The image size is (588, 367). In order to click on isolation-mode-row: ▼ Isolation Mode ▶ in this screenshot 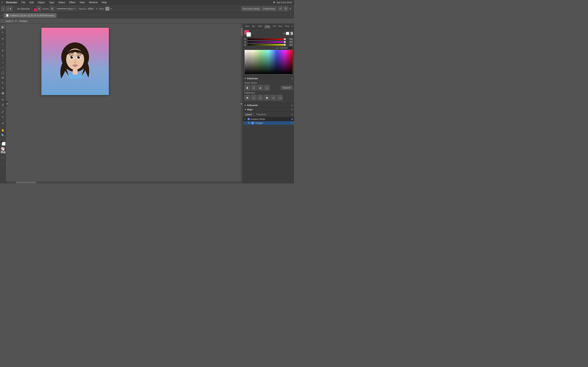, I will do `click(269, 119)`.